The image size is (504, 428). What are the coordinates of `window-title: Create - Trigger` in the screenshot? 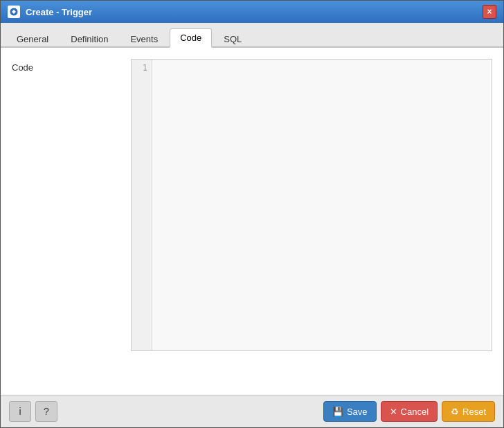 It's located at (59, 12).